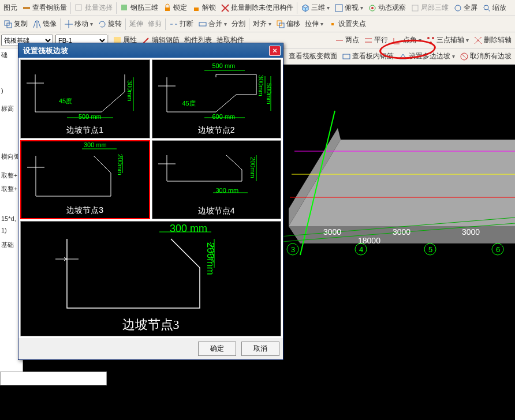  What do you see at coordinates (139, 8) in the screenshot?
I see `gangjin-sanwei-button: 钢筋三维` at bounding box center [139, 8].